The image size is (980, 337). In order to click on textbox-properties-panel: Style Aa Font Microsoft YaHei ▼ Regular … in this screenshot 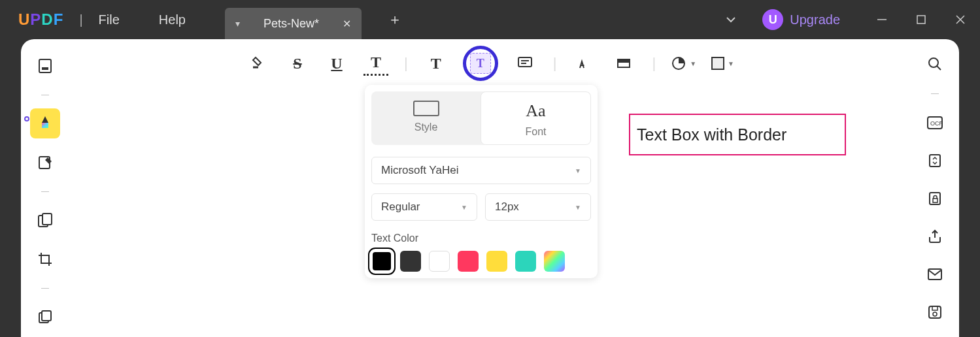, I will do `click(481, 182)`.